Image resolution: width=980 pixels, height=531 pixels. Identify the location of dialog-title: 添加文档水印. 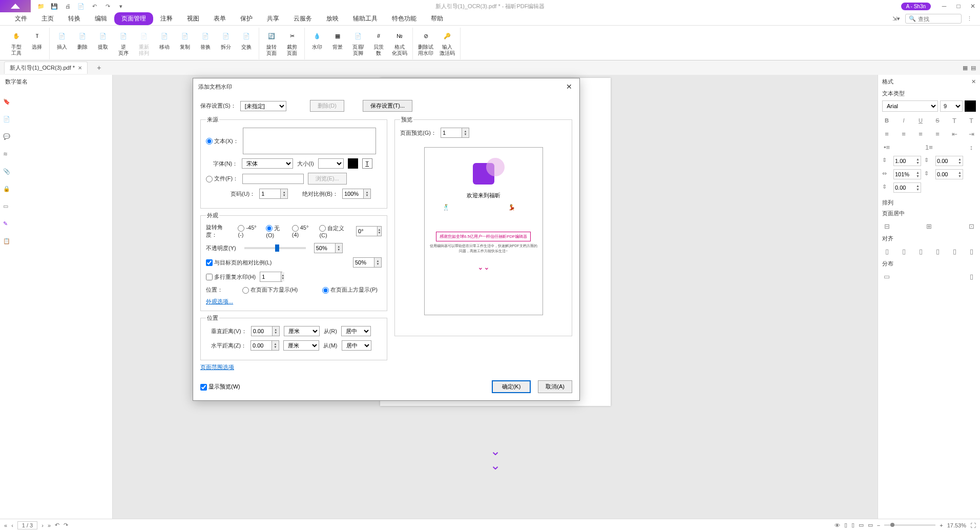
(215, 87).